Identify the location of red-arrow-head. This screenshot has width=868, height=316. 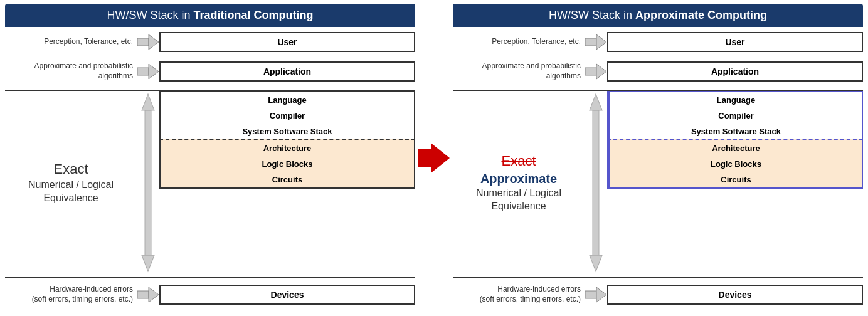
(440, 158).